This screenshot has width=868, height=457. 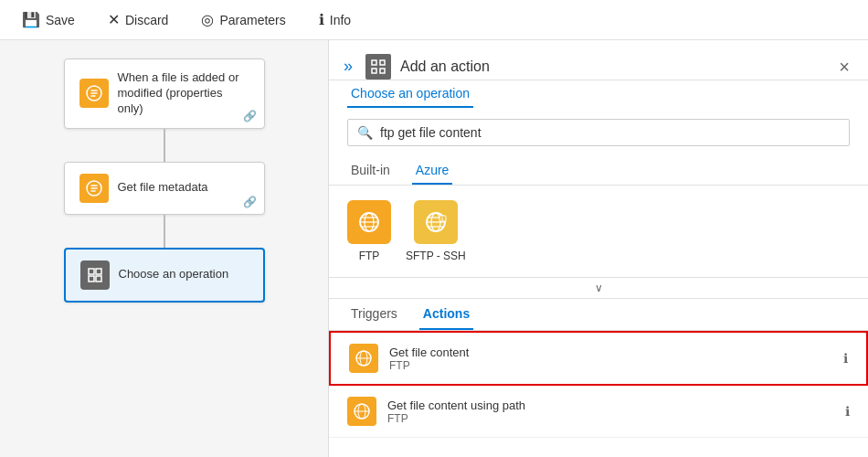 I want to click on get-file-content-path-icon, so click(x=362, y=411).